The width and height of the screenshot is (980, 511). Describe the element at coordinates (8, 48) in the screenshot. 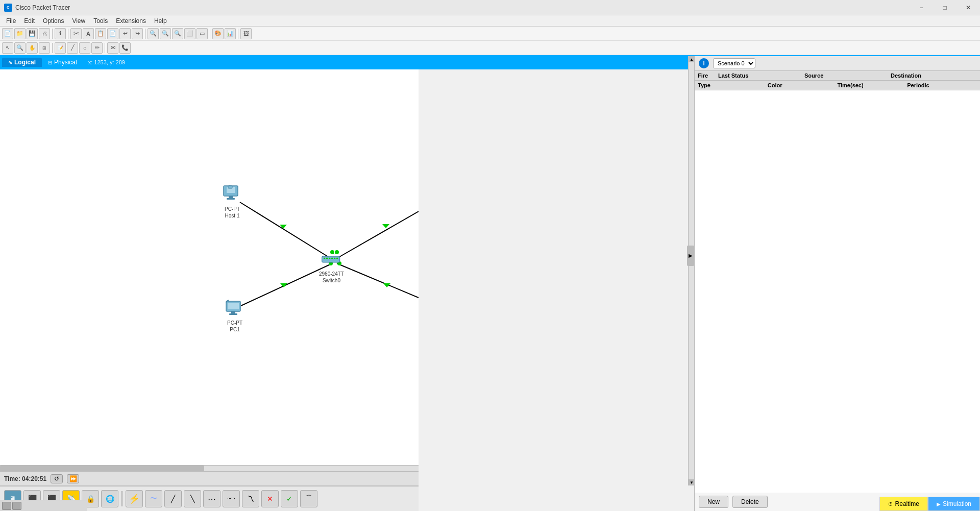

I see `select-btn: ↖` at that location.